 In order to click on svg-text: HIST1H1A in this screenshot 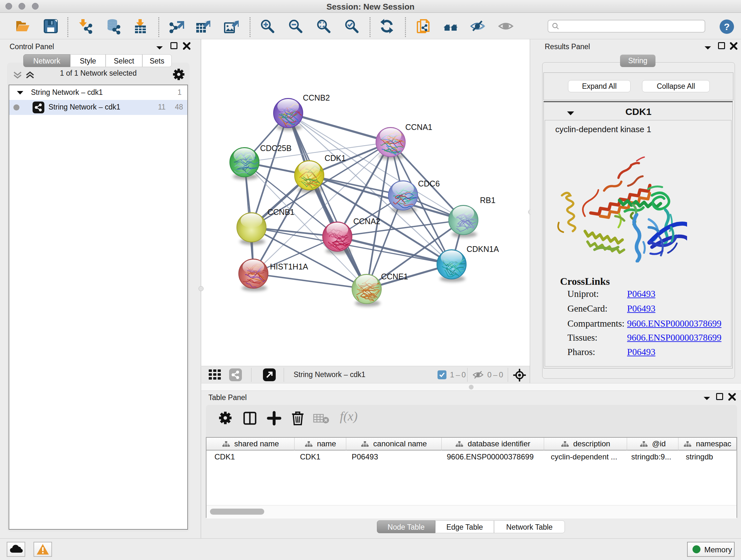, I will do `click(289, 267)`.